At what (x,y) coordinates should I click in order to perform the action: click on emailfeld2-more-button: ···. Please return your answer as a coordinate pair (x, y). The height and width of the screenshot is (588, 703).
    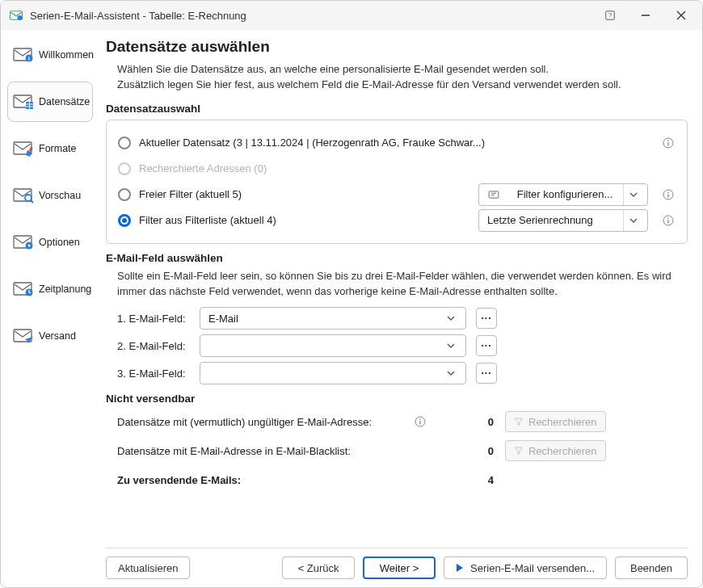
    Looking at the image, I should click on (486, 346).